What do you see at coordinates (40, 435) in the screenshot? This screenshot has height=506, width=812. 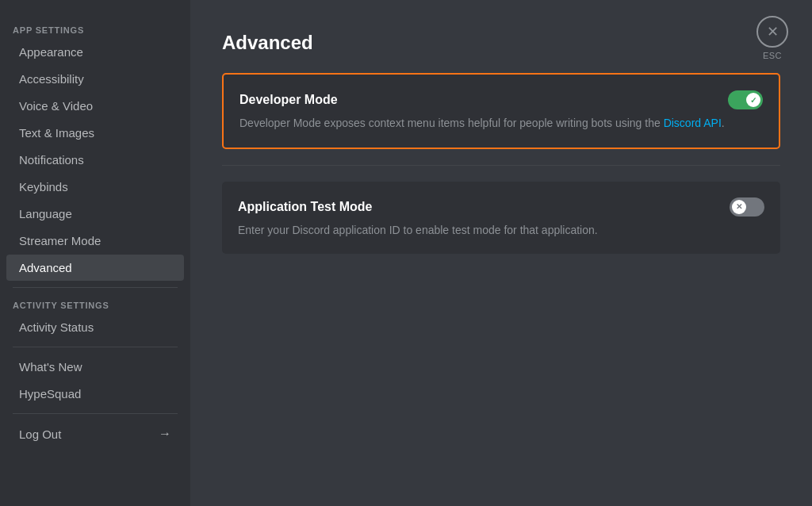 I see `logout-label: Log Out` at bounding box center [40, 435].